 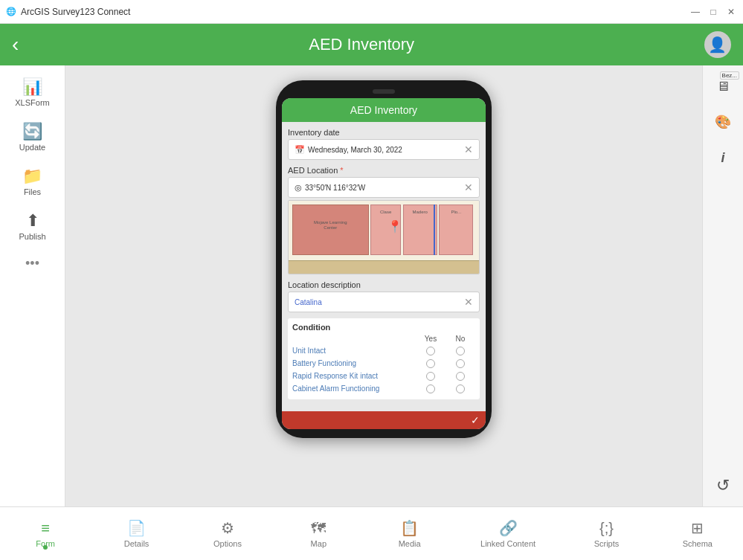 What do you see at coordinates (318, 534) in the screenshot?
I see `tab-map: 🗺 Map` at bounding box center [318, 534].